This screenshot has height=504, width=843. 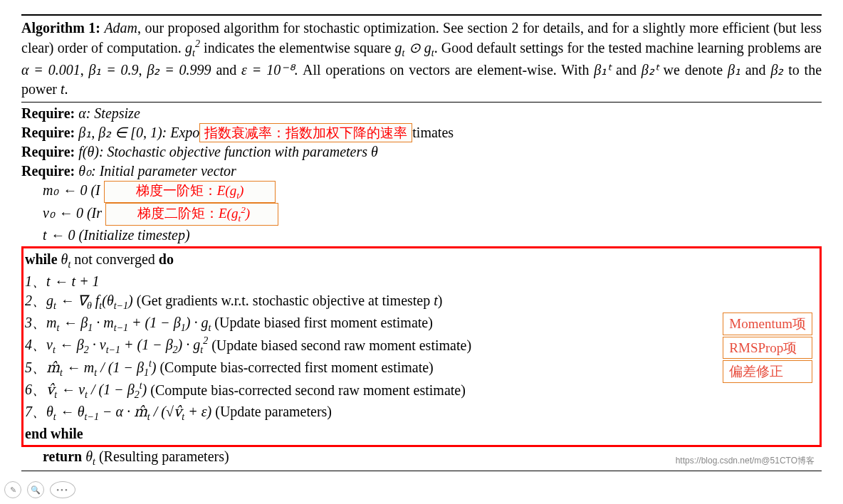 What do you see at coordinates (768, 324) in the screenshot?
I see `momentum-label: Momentum项` at bounding box center [768, 324].